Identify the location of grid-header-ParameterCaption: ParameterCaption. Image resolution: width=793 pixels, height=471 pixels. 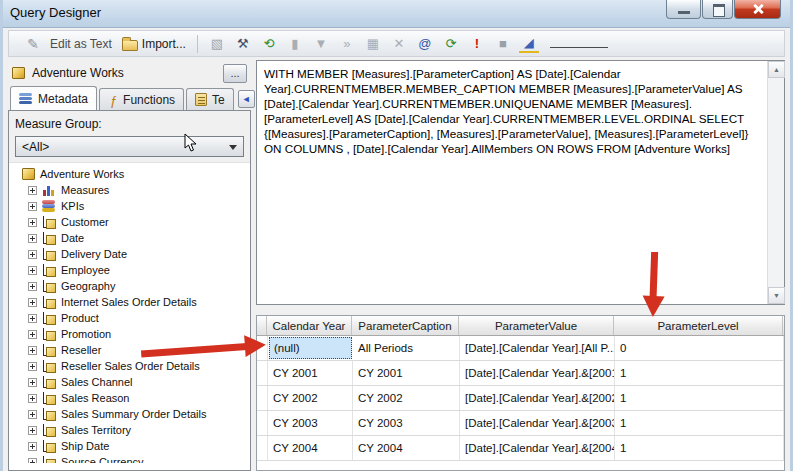
(406, 326).